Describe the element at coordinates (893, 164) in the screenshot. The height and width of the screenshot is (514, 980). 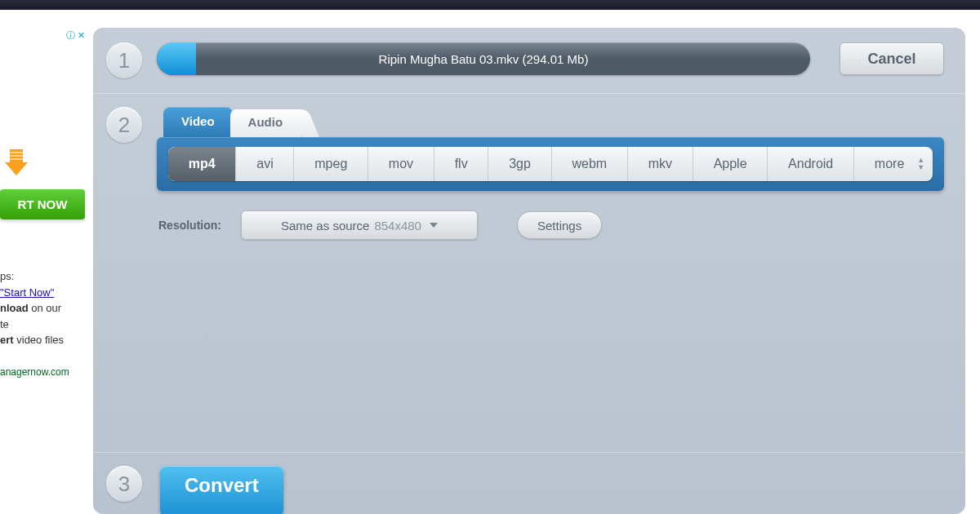
I see `format-more: more ▲▼` at that location.